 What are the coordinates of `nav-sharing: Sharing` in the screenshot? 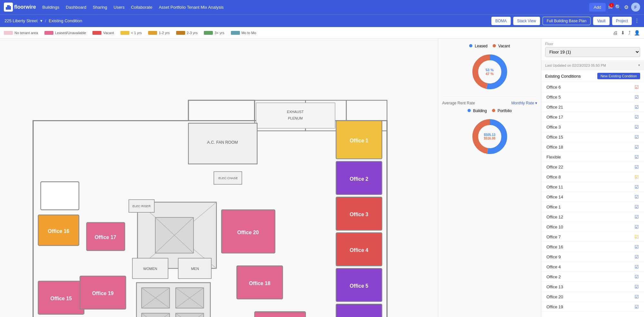 It's located at (100, 7).